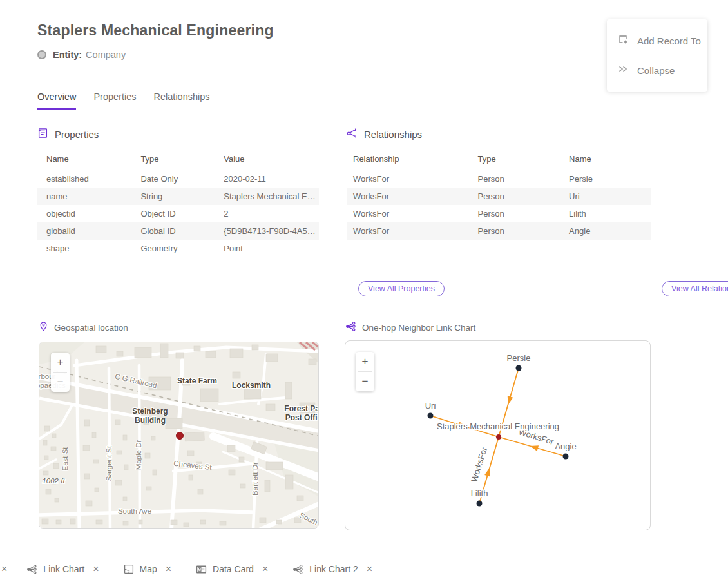 Image resolution: width=728 pixels, height=582 pixels. Describe the element at coordinates (267, 179) in the screenshot. I see `table-cell: 2020-02-11` at that location.